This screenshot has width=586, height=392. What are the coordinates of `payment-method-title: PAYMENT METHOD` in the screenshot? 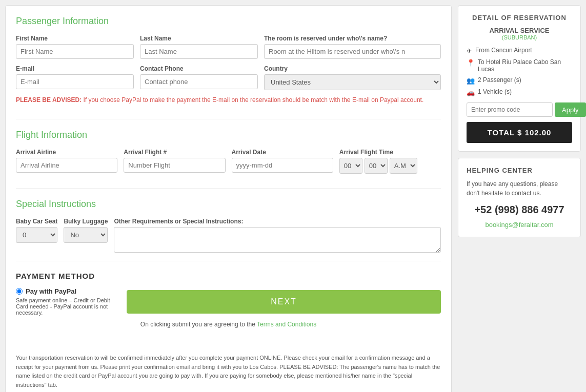 It's located at (229, 276).